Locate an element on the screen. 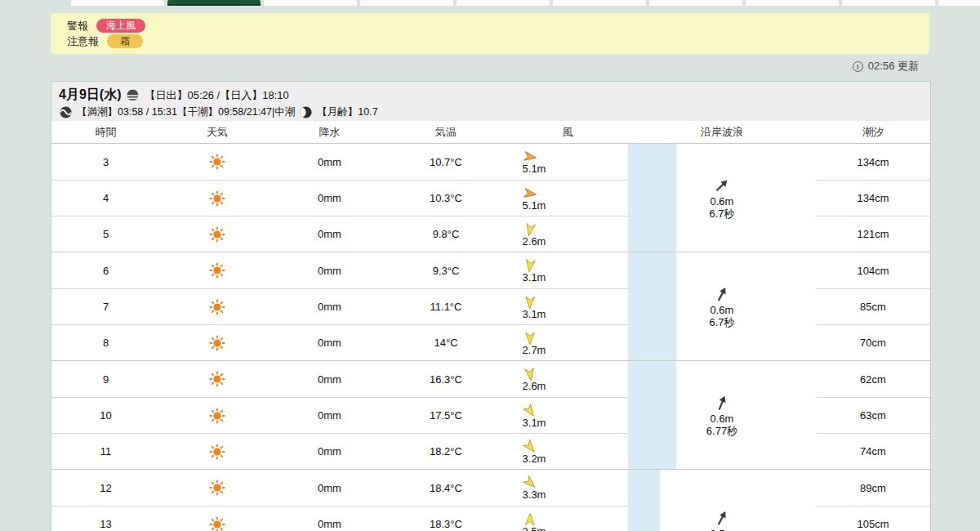 This screenshot has height=531, width=980. temp-cell: 9.8°C is located at coordinates (446, 234).